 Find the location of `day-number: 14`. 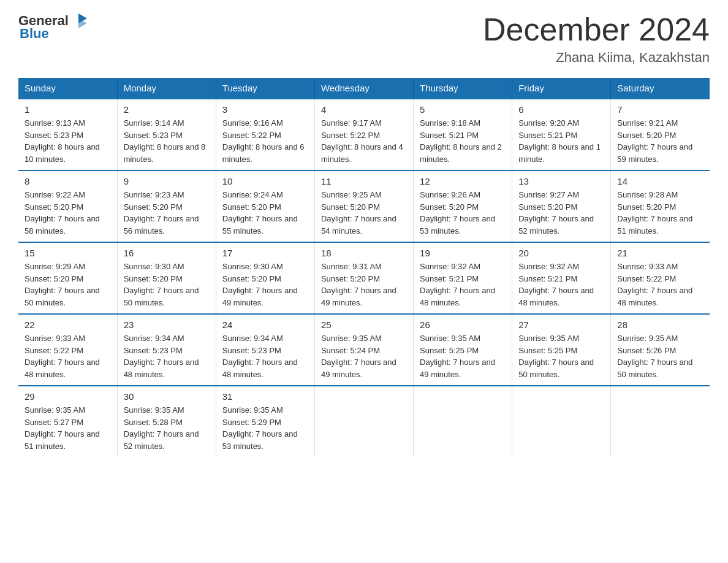

day-number: 14 is located at coordinates (661, 182).